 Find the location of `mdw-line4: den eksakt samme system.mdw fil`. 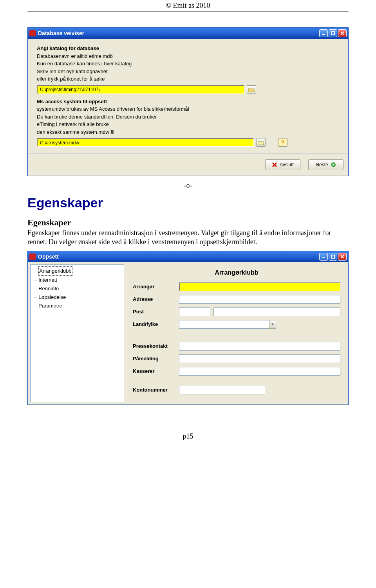

mdw-line4: den eksakt samme system.mdw fil is located at coordinates (76, 132).